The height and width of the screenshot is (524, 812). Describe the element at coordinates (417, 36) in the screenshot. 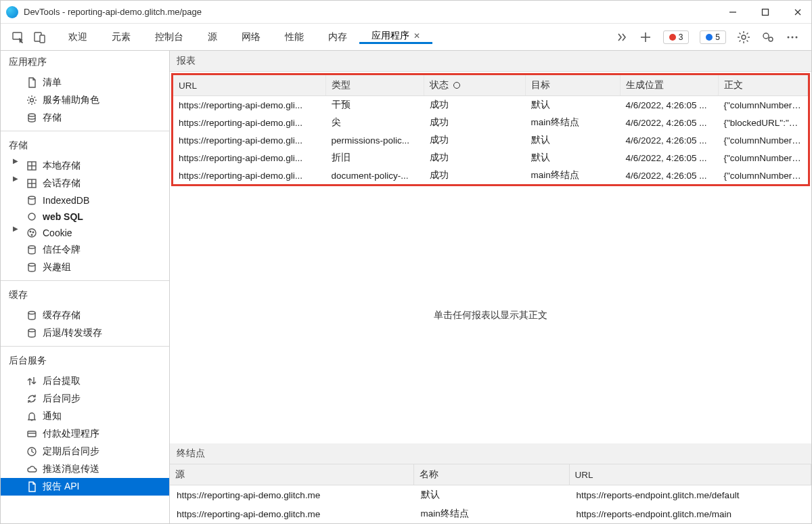

I see `close-icon: ✕` at that location.